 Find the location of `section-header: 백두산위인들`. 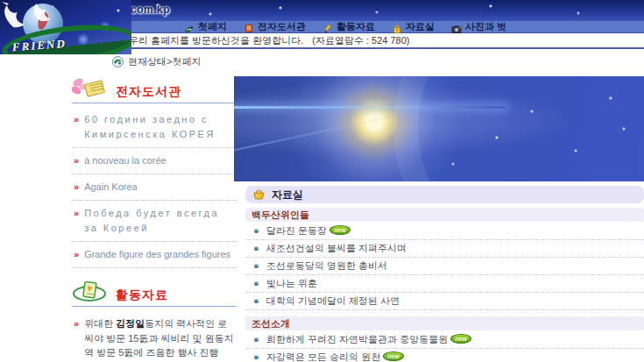

section-header: 백두산위인들 is located at coordinates (445, 215).